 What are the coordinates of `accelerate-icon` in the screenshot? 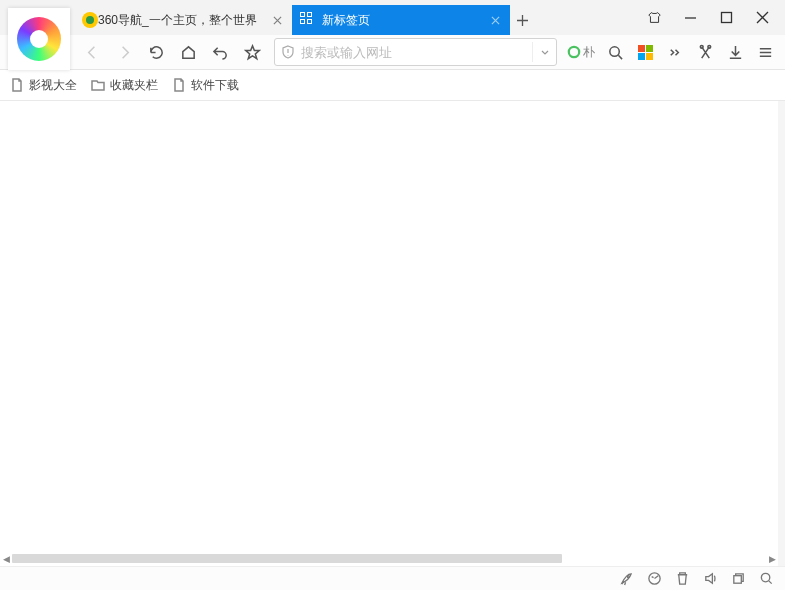 It's located at (626, 579).